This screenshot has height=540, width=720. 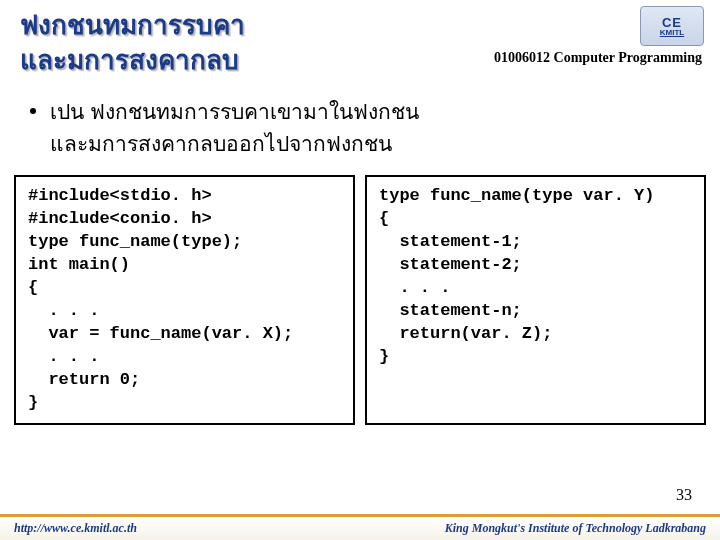 What do you see at coordinates (221, 144) in the screenshot?
I see `bullet-line-2: และมการสงคากลบออกไปจากฟงกชน` at bounding box center [221, 144].